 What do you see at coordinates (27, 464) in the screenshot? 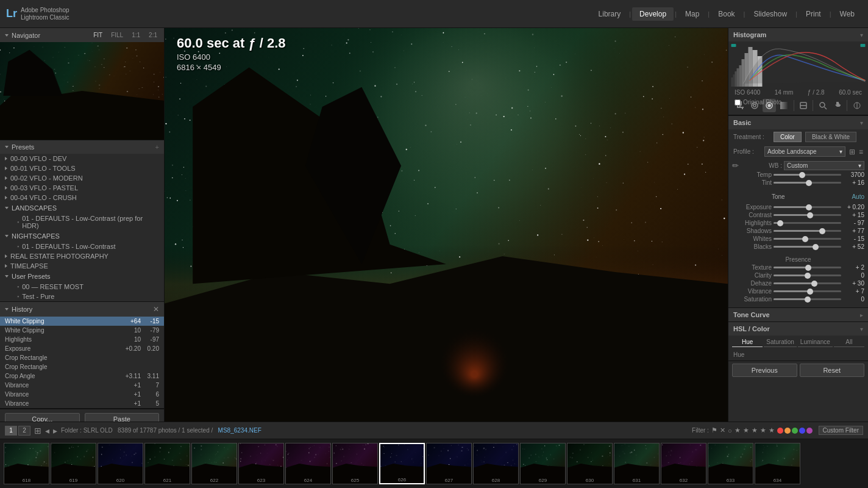
I see `film-thumb-618: 618` at bounding box center [27, 464].